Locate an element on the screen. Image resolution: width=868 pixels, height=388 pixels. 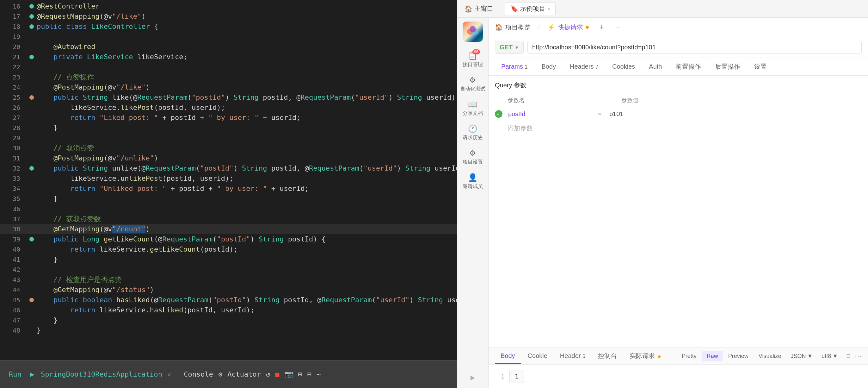
code-line-47: 47 } is located at coordinates (228, 320).